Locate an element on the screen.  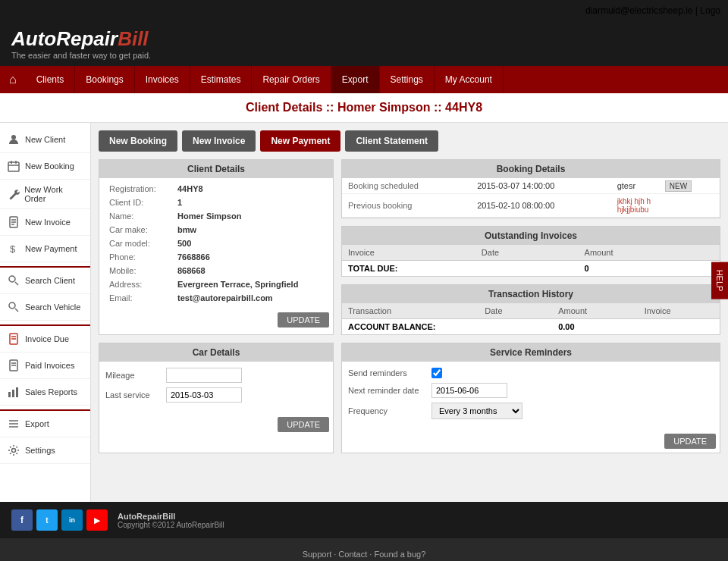
car-details-section: Car Details Mileage Last service UPDATE is located at coordinates (216, 398).